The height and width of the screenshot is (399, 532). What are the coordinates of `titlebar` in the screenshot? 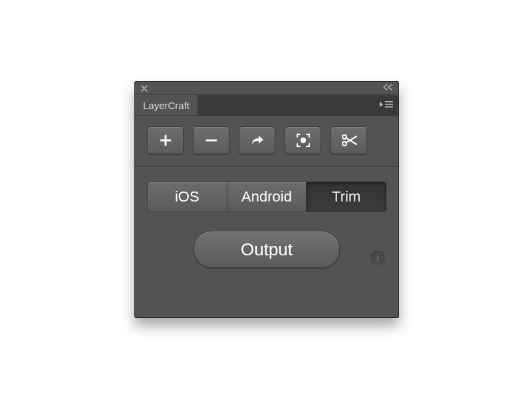 It's located at (267, 88).